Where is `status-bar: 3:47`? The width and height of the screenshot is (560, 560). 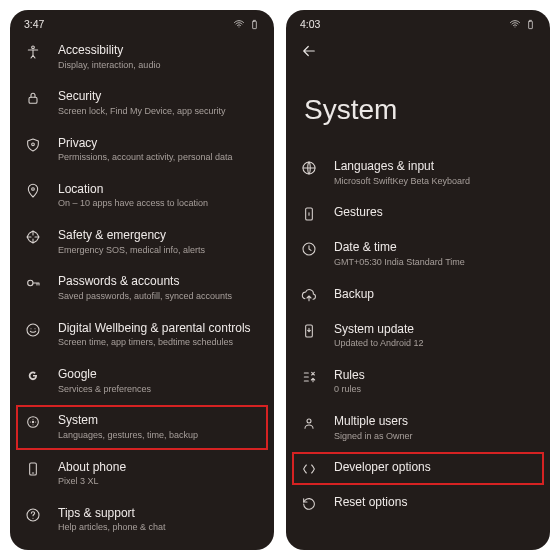 status-bar: 3:47 is located at coordinates (142, 22).